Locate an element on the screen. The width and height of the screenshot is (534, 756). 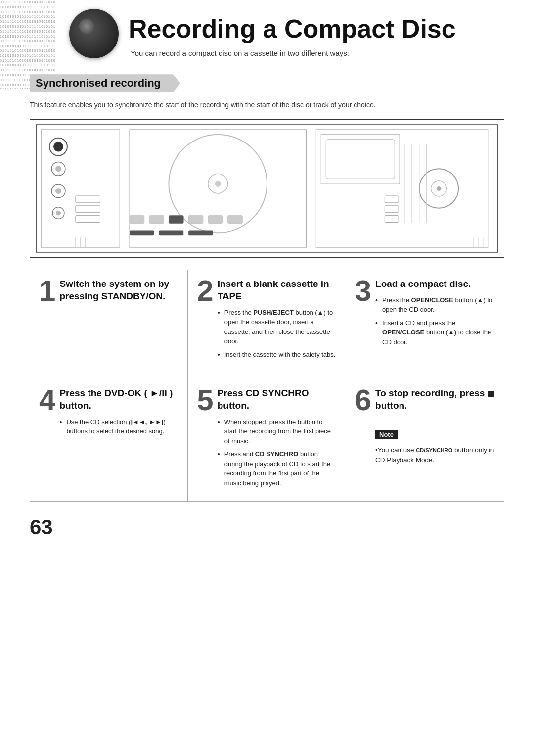
step-1-heading: Switch the system on by pressing STANDBY… is located at coordinates (119, 290).